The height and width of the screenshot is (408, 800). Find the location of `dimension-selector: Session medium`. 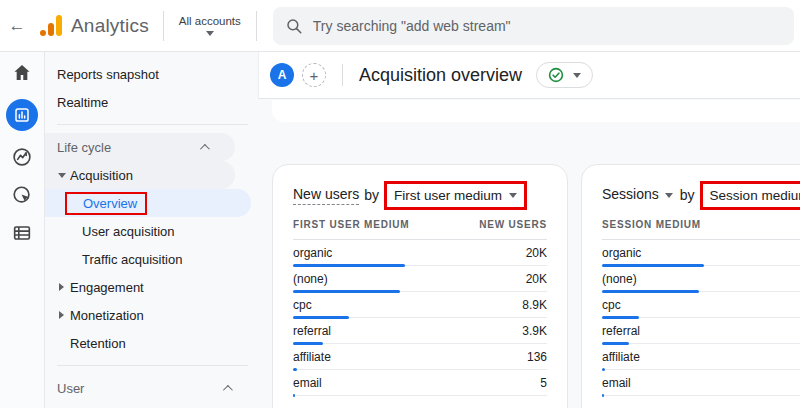

dimension-selector: Session medium is located at coordinates (755, 196).